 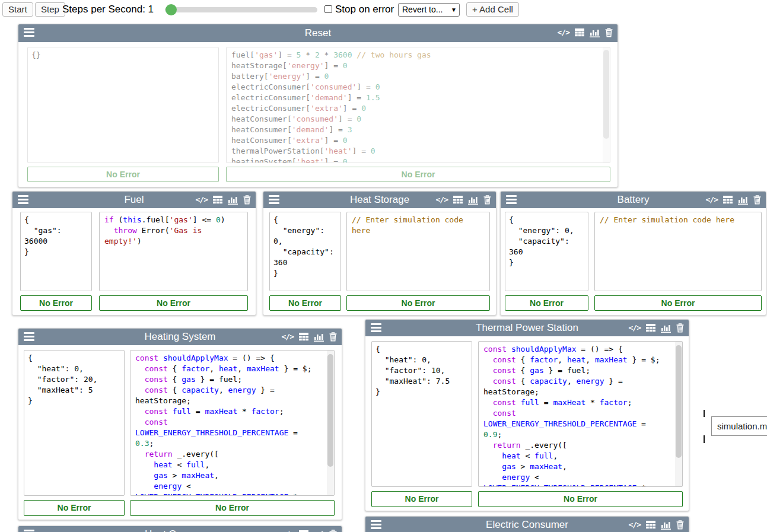 What do you see at coordinates (180, 529) in the screenshot?
I see `cell-heat-consumer: Heat Consumer </>` at bounding box center [180, 529].